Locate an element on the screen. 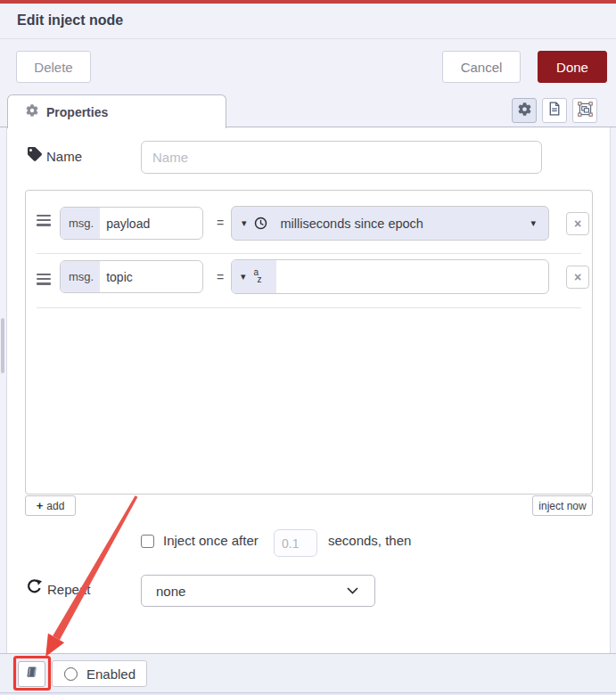 The height and width of the screenshot is (695, 616). document-icon is located at coordinates (554, 110).